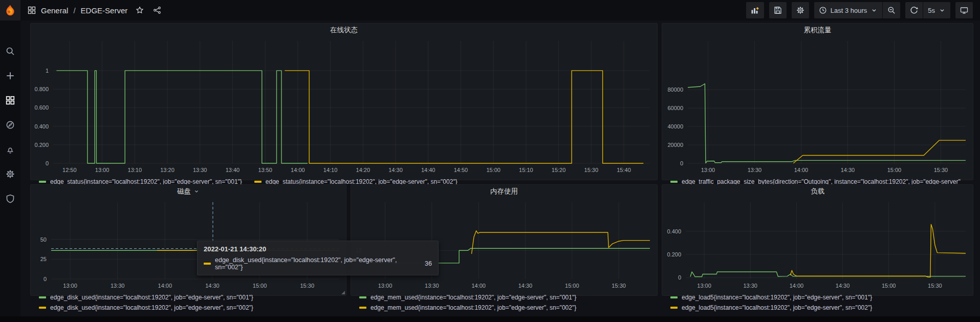  What do you see at coordinates (672, 90) in the screenshot?
I see `y-tick-label: 80000` at bounding box center [672, 90].